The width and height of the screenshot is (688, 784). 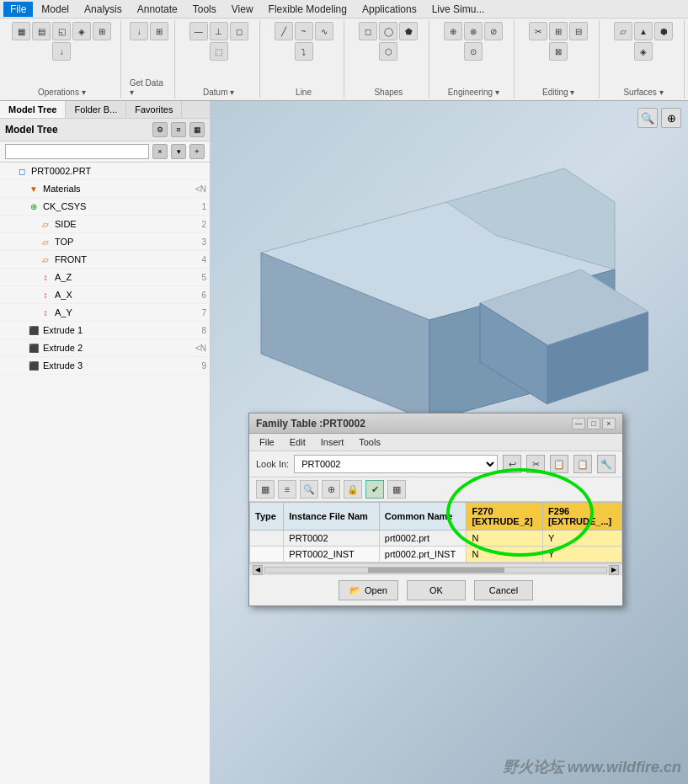 I want to click on dialog-restore-button: □, so click(x=594, y=424).